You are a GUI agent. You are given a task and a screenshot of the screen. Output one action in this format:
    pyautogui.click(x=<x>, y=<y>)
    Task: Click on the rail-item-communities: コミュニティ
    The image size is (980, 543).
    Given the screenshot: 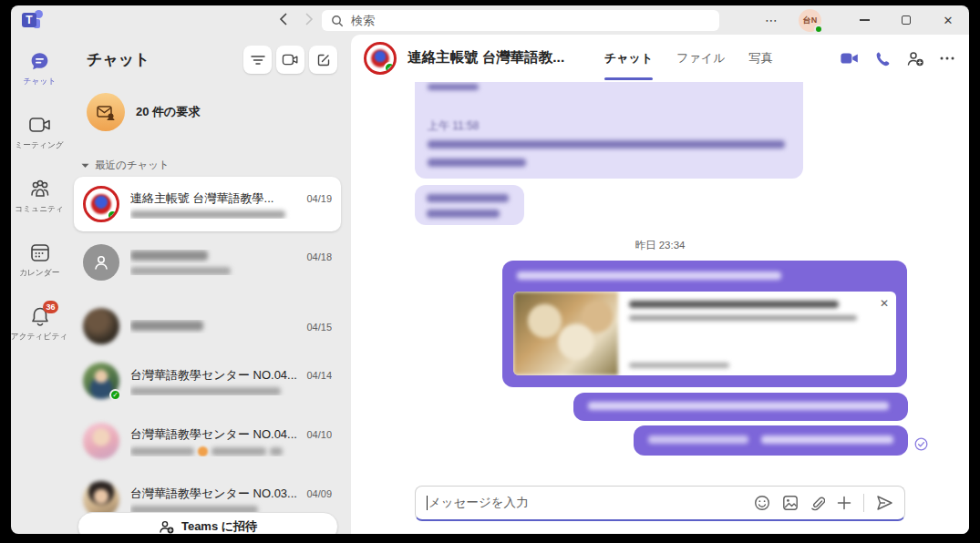 What is the action you would take?
    pyautogui.click(x=40, y=196)
    